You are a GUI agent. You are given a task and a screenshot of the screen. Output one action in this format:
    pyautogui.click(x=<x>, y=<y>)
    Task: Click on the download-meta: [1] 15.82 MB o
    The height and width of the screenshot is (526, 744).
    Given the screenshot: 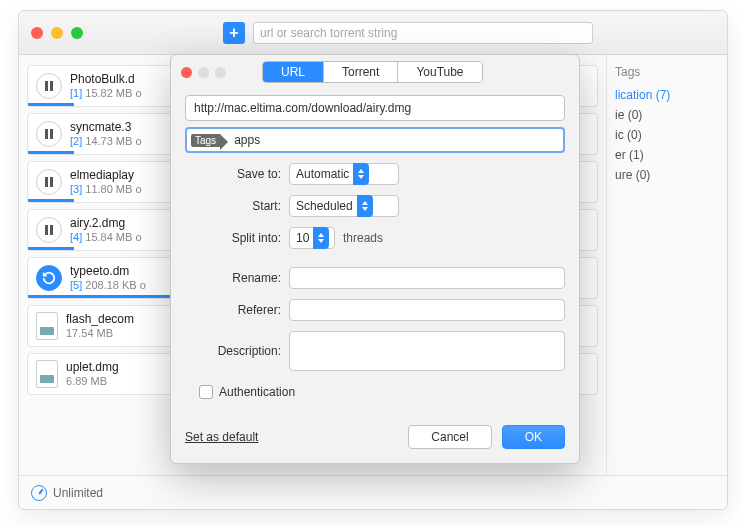 What is the action you would take?
    pyautogui.click(x=106, y=94)
    